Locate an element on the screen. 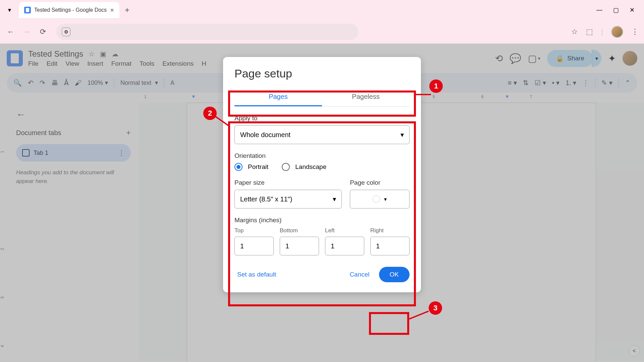 Image resolution: width=644 pixels, height=362 pixels. new-tab-button: + is located at coordinates (127, 10).